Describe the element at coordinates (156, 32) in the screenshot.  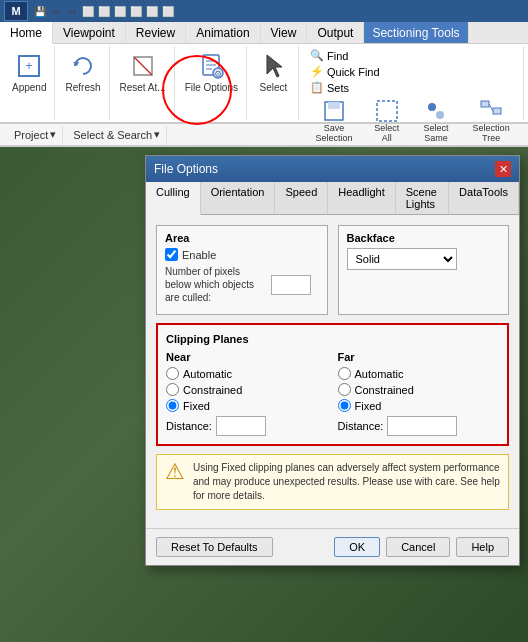
I see `tab-review: Review` at that location.